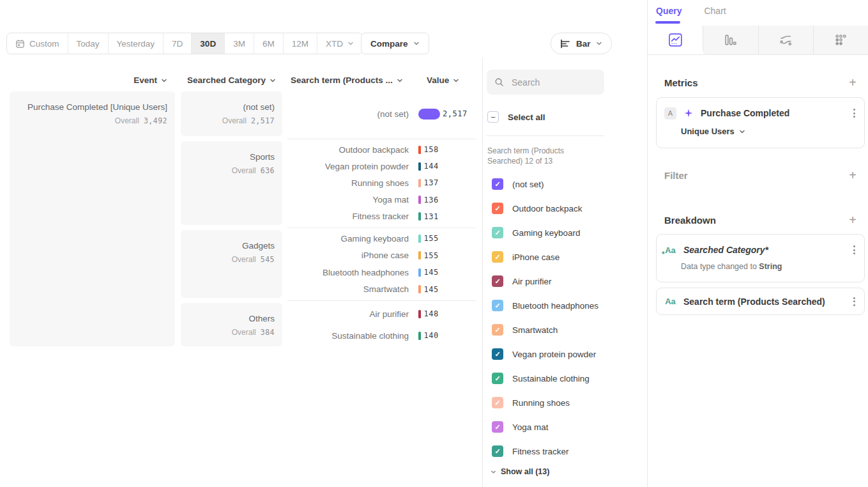 The image size is (868, 487). Describe the element at coordinates (208, 43) in the screenshot. I see `date-range-30d: 30D` at that location.